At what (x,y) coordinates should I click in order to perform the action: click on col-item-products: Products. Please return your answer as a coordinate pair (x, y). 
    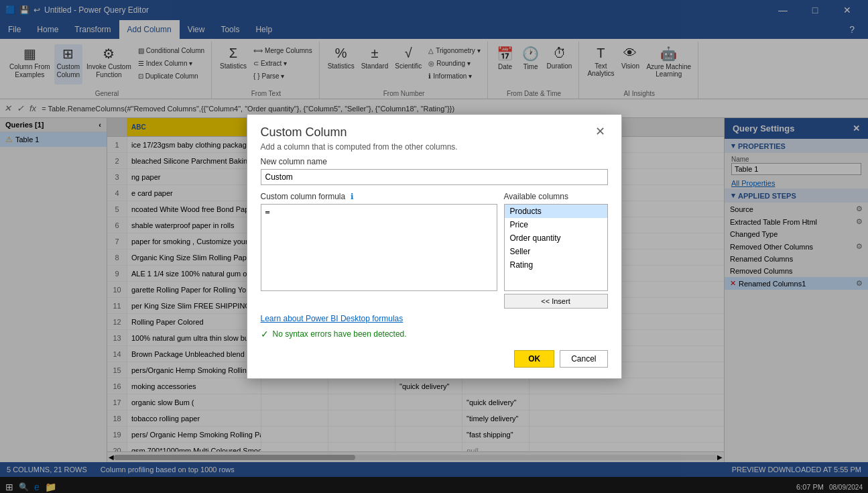
    Looking at the image, I should click on (556, 211).